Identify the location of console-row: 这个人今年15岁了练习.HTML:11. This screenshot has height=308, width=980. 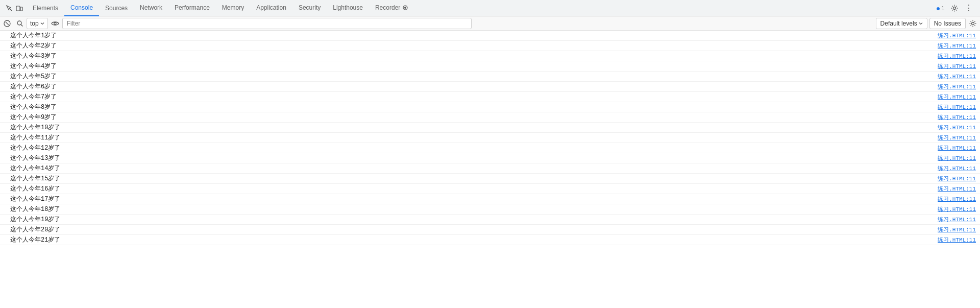
(490, 179).